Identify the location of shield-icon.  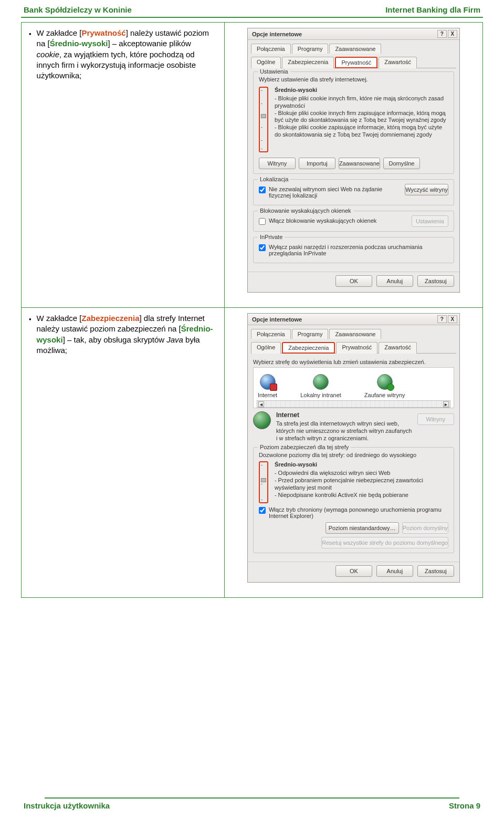
(274, 387).